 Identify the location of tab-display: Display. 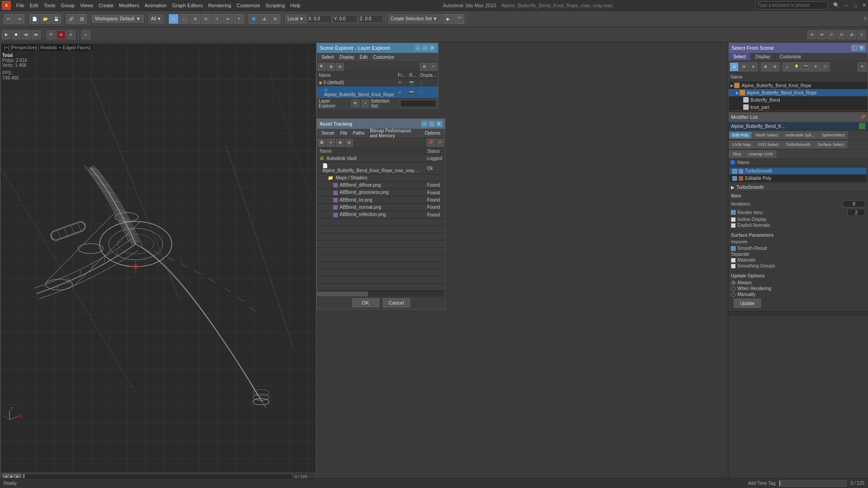
(763, 57).